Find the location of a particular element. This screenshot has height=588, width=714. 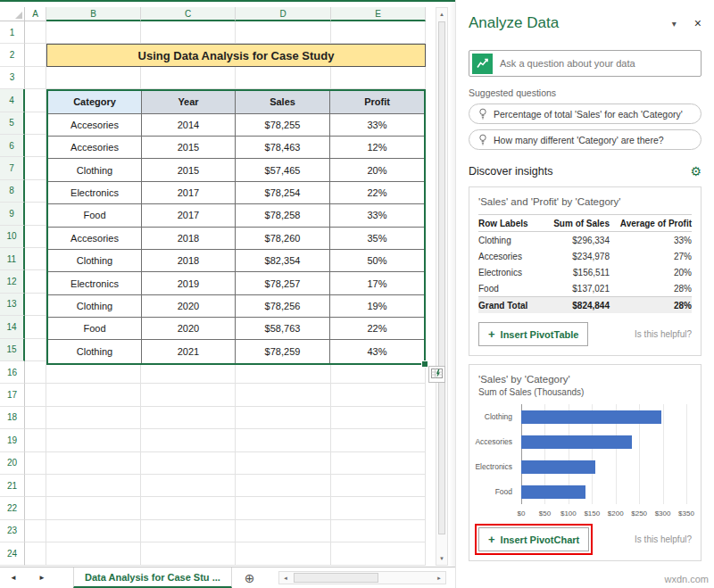

sheet-nav-right-icon: ► is located at coordinates (42, 578).